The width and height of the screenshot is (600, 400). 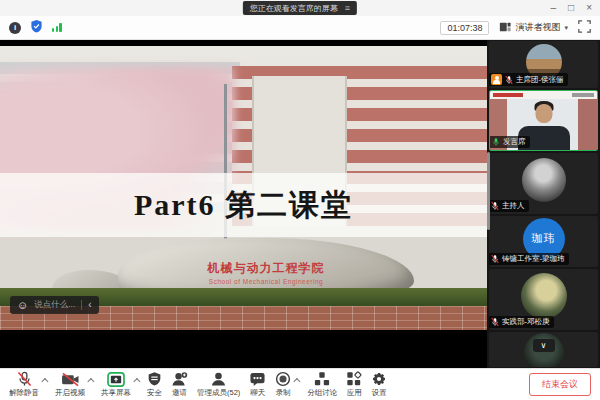 What do you see at coordinates (544, 242) in the screenshot?
I see `participant-tile: 珈玮 铸镛工作室-梁珈玮` at bounding box center [544, 242].